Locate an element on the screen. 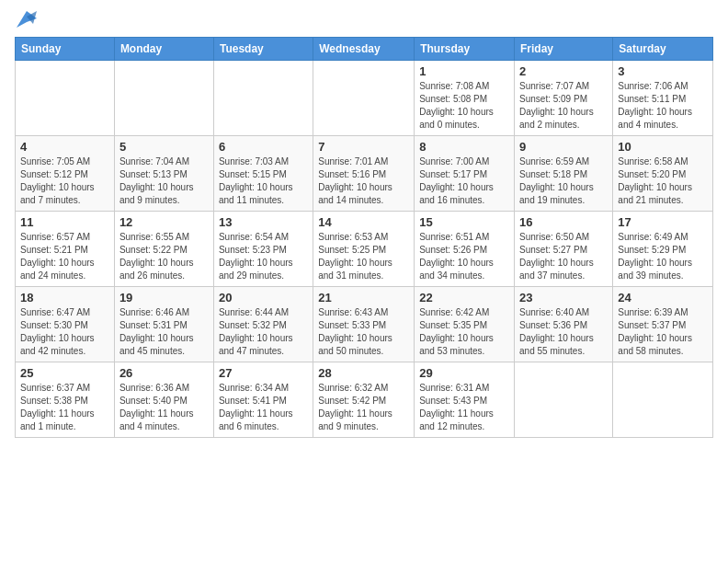  day-info: Sunrise: 6:37 AM Sunset: 5:38 PM Dayligh… is located at coordinates (64, 408).